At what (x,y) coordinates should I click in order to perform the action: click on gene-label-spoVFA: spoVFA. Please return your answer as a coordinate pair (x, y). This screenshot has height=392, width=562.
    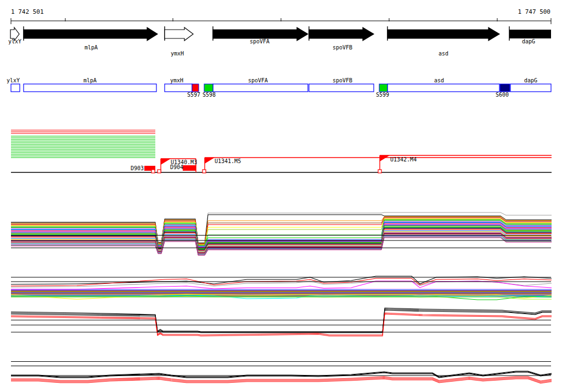
    Looking at the image, I should click on (260, 42).